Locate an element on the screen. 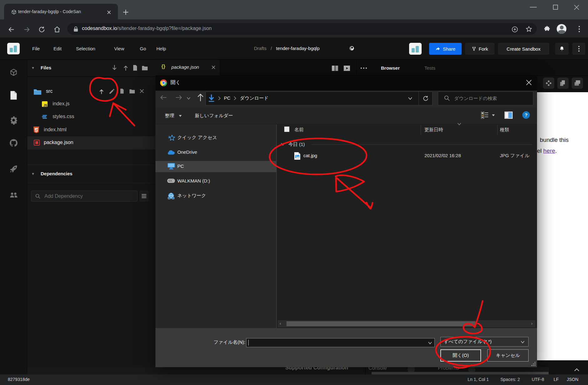 Image resolution: width=588 pixels, height=385 pixels. new-file-icon is located at coordinates (135, 68).